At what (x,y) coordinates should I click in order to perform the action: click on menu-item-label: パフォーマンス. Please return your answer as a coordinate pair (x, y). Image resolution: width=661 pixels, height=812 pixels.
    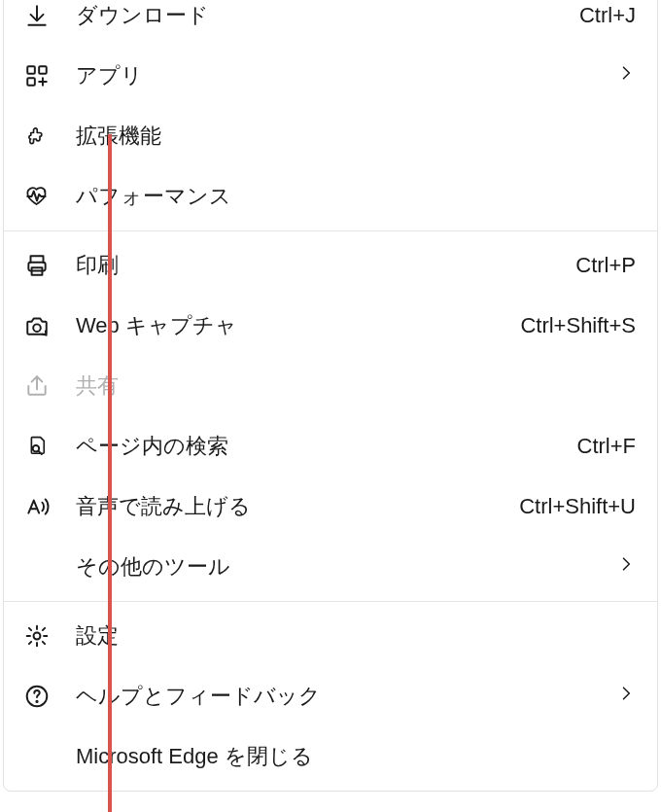
    Looking at the image, I should click on (356, 196).